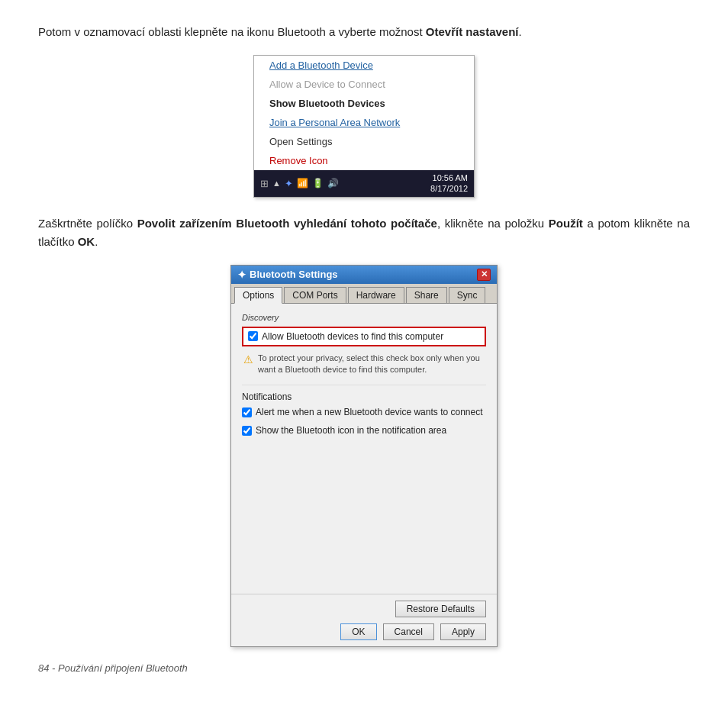  Describe the element at coordinates (427, 295) in the screenshot. I see `tab-share: Share` at that location.